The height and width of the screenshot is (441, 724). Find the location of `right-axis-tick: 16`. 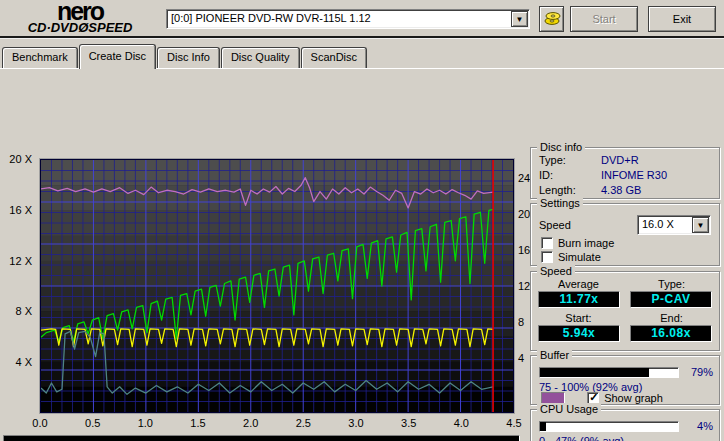

right-axis-tick: 16 is located at coordinates (524, 250).